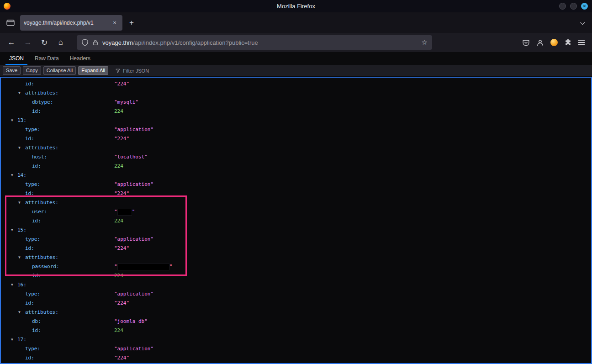  I want to click on json-value: "", so click(143, 267).